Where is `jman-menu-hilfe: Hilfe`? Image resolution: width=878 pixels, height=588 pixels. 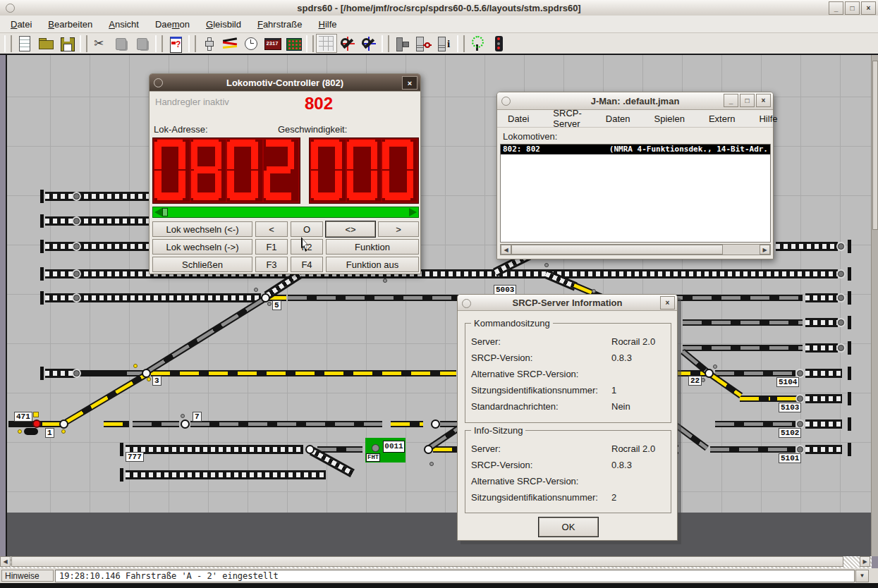
jman-menu-hilfe: Hilfe is located at coordinates (768, 118).